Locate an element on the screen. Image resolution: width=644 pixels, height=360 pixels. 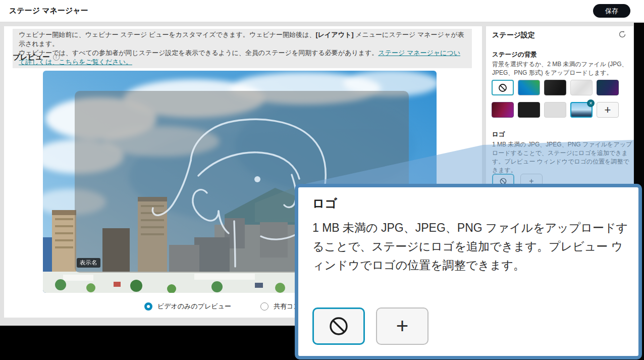
stage-settings-title: ステージ設定 is located at coordinates (514, 35).